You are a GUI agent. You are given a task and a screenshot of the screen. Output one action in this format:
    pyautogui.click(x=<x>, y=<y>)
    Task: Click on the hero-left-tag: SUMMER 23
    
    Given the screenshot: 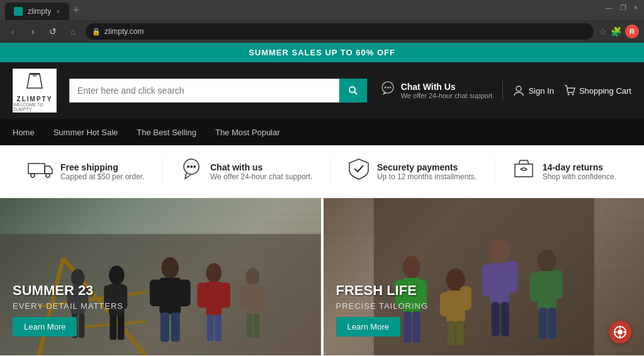 What is the action you would take?
    pyautogui.click(x=68, y=291)
    